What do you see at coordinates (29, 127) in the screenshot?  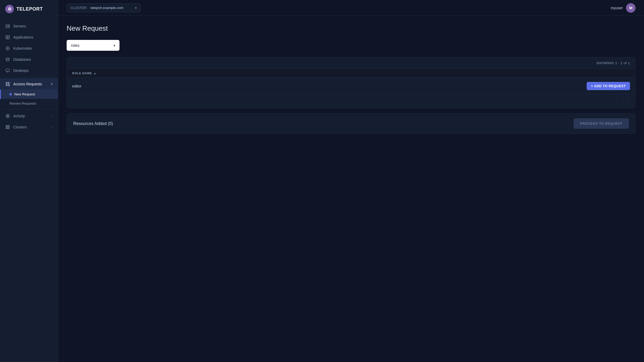 I see `sidebar-item-clusters: Clusters ›` at bounding box center [29, 127].